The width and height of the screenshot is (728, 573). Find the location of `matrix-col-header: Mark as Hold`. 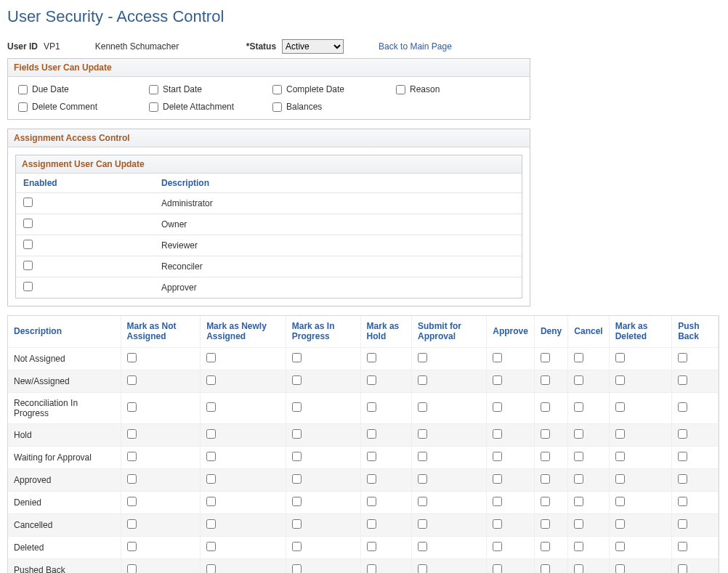

matrix-col-header: Mark as Hold is located at coordinates (386, 331).